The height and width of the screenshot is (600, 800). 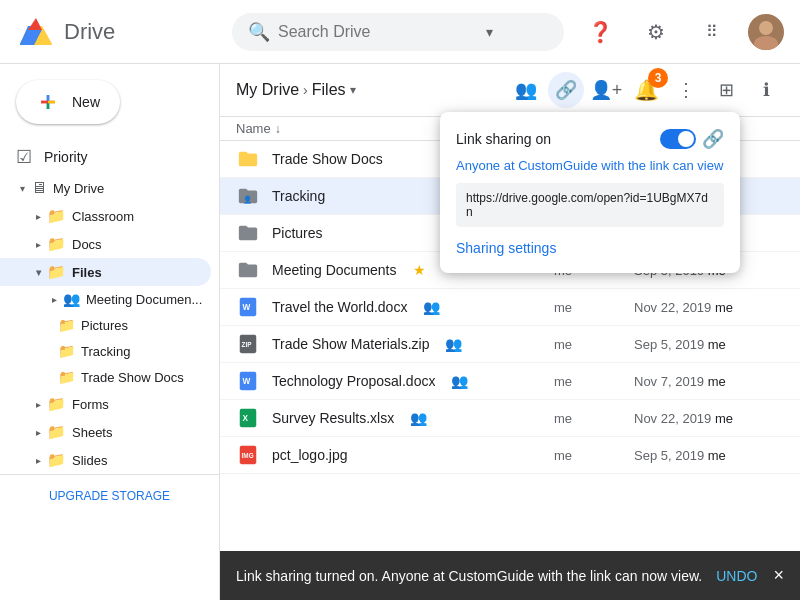 What do you see at coordinates (22, 188) in the screenshot?
I see `chevron-down-icon: ▾` at bounding box center [22, 188].